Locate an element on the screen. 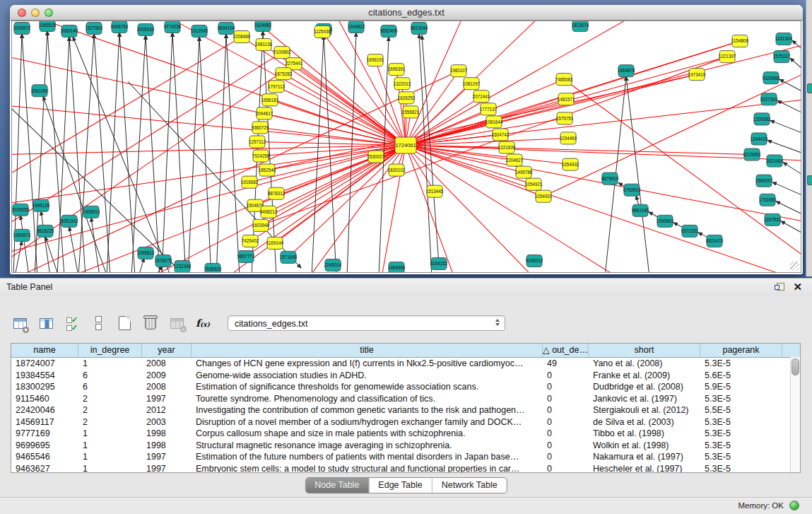 Image resolution: width=812 pixels, height=514 pixels. close-panel-icon: ✕ is located at coordinates (797, 287).